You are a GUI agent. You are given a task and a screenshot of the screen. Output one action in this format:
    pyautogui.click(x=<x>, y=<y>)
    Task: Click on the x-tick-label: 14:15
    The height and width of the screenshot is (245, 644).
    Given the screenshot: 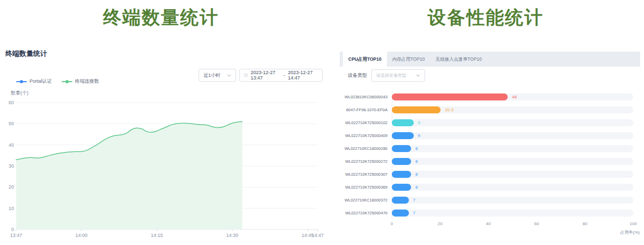 What is the action you would take?
    pyautogui.click(x=157, y=235)
    